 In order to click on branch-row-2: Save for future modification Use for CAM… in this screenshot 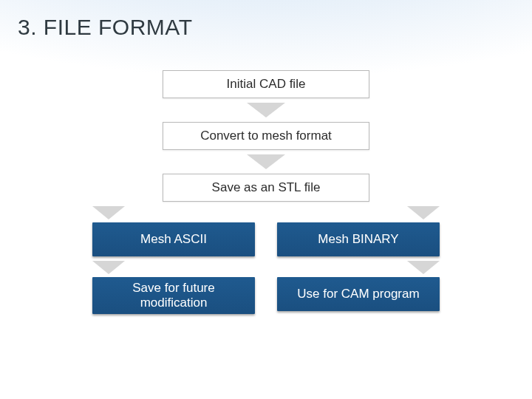, I will do `click(266, 296)`.